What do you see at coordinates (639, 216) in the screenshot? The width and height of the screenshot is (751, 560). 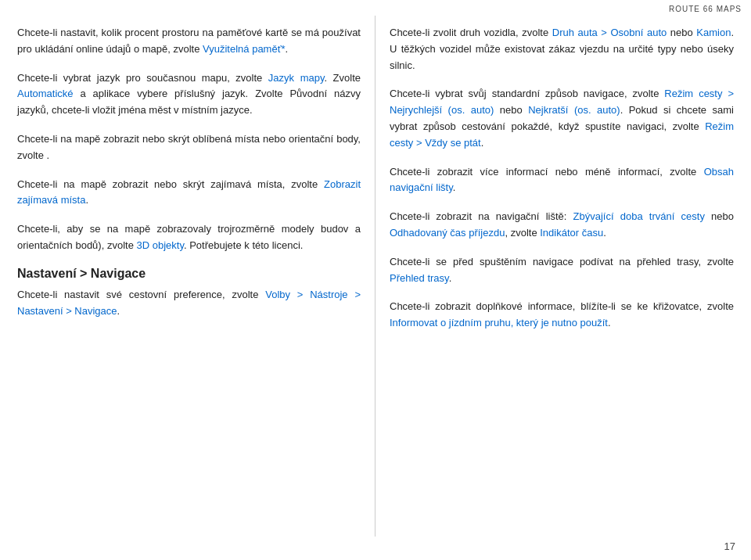 I see `link-zbyvajici-doba: Zbývající doba trvání cesty` at bounding box center [639, 216].